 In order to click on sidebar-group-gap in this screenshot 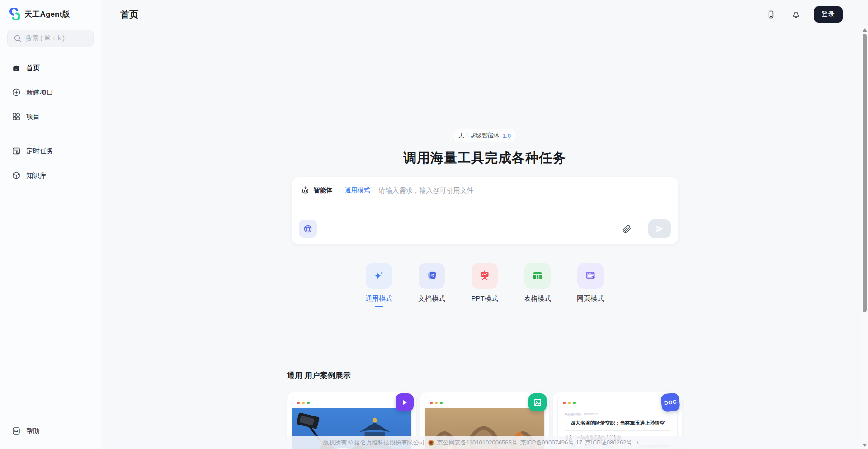, I will do `click(51, 137)`.